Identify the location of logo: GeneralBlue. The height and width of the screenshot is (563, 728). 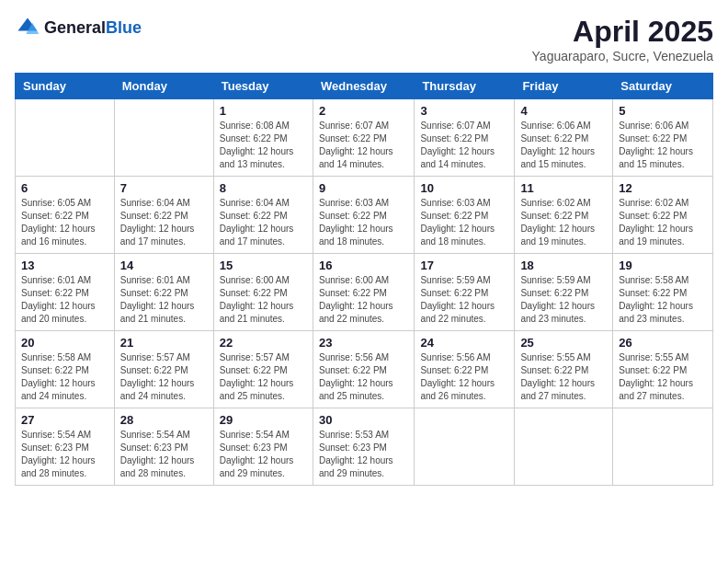
(78, 28).